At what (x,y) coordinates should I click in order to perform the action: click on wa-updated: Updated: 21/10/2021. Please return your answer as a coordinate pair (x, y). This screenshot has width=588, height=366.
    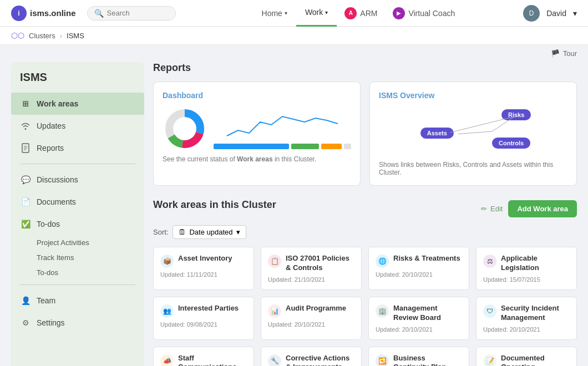
    Looking at the image, I should click on (311, 279).